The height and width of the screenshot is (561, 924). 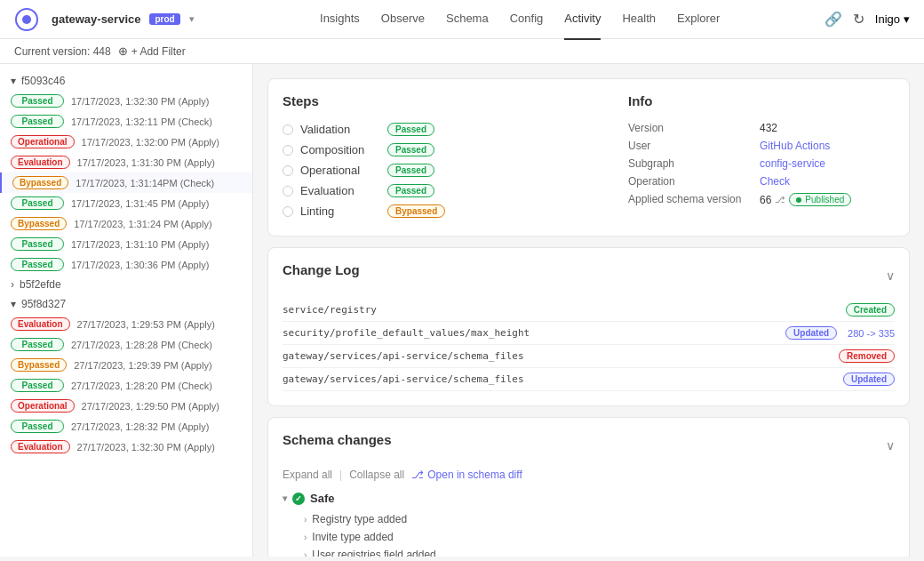 I want to click on step-row: Operational Passed, so click(x=448, y=171).